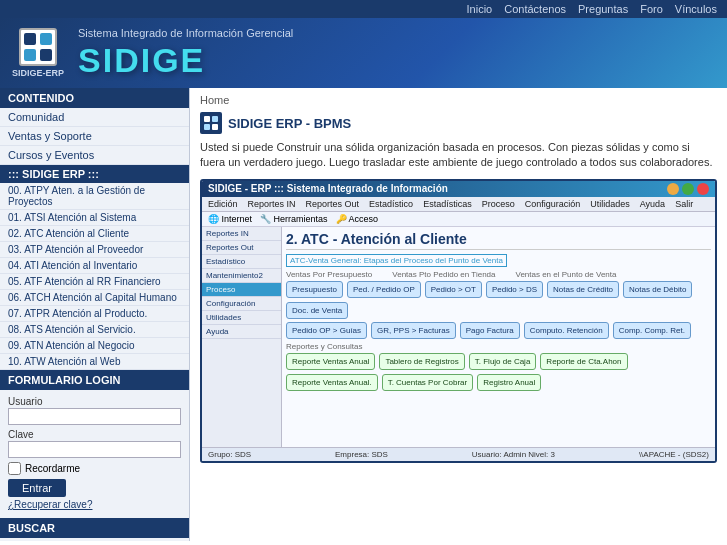  Describe the element at coordinates (290, 124) in the screenshot. I see `section-title: SIDIGE ERP - BPMS` at that location.